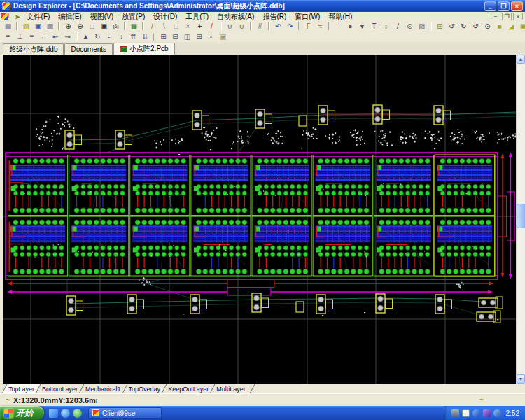 The image size is (525, 420). Describe the element at coordinates (308, 27) in the screenshot. I see `route-corner-icon: Γ` at that location.